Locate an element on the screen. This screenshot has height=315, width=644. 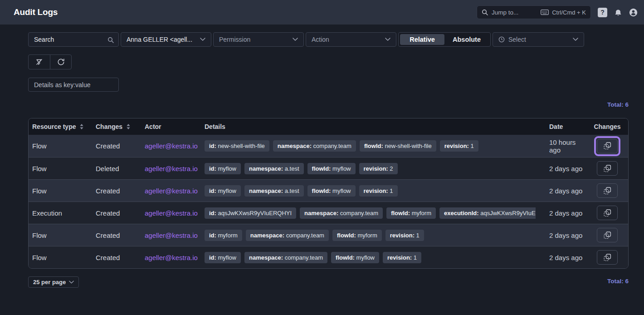
jump-to-search: Jump to... Ctrl/Cmd + K is located at coordinates (534, 12).